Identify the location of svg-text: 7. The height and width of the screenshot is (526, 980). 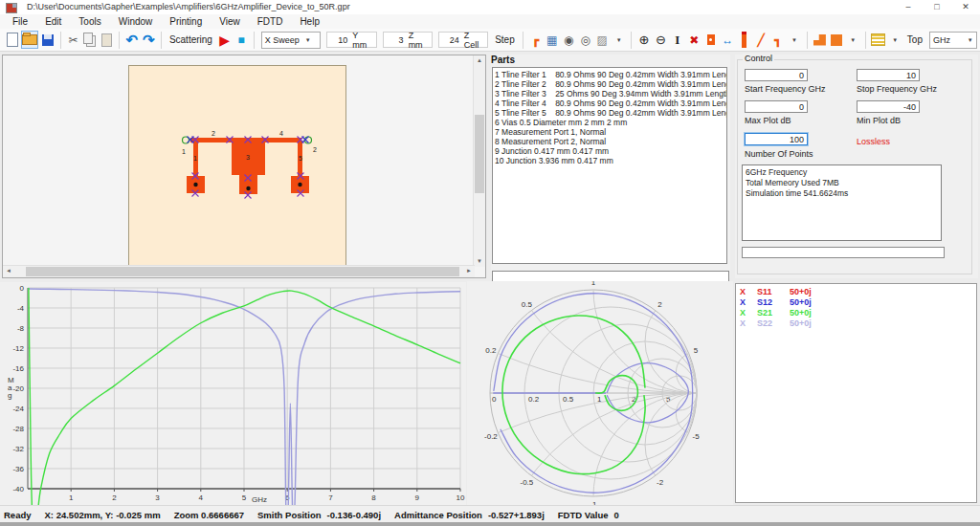
(331, 497).